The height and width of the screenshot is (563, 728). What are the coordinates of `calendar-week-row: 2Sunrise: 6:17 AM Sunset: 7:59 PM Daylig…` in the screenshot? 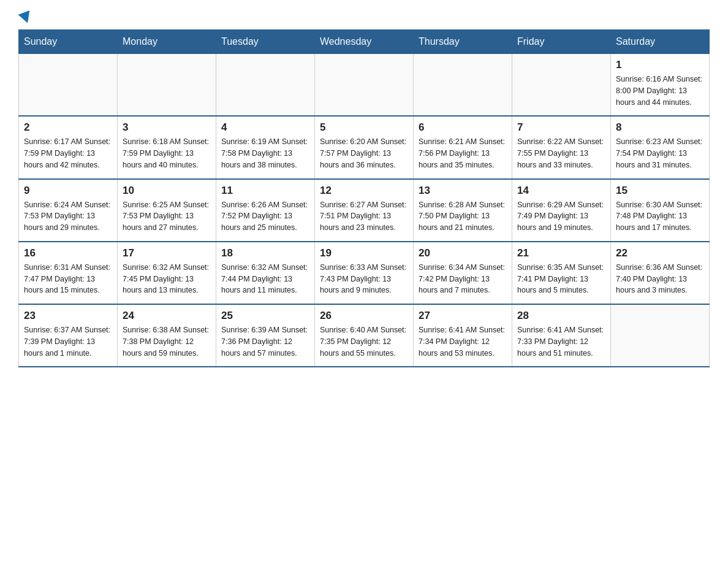 It's located at (364, 147).